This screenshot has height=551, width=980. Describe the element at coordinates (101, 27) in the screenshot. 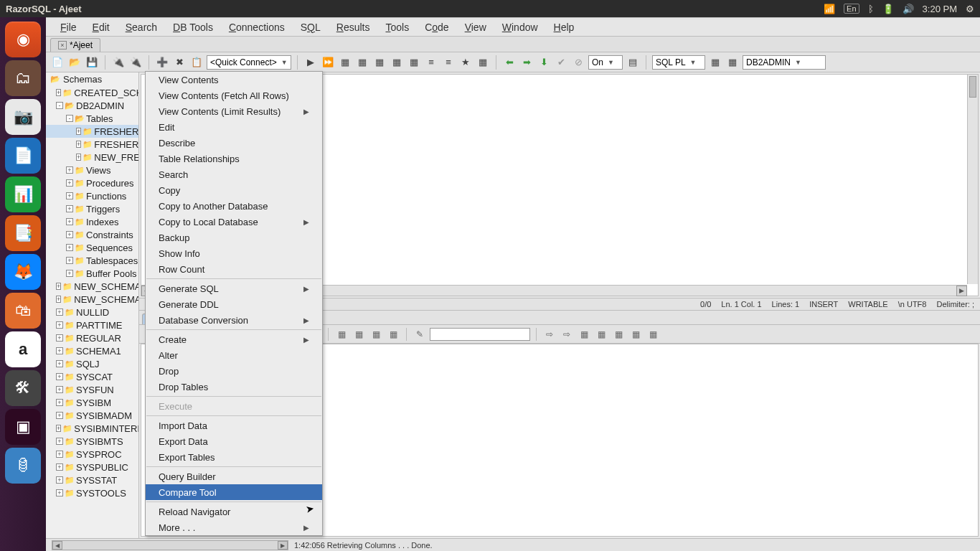

I see `menu-edit: Edit` at that location.